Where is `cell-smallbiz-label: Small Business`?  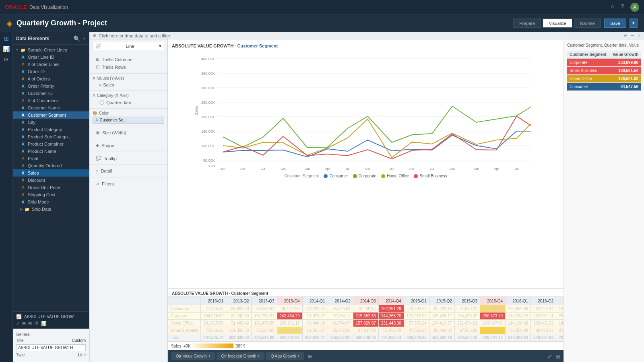 cell-smallbiz-label: Small Business is located at coordinates (184, 331).